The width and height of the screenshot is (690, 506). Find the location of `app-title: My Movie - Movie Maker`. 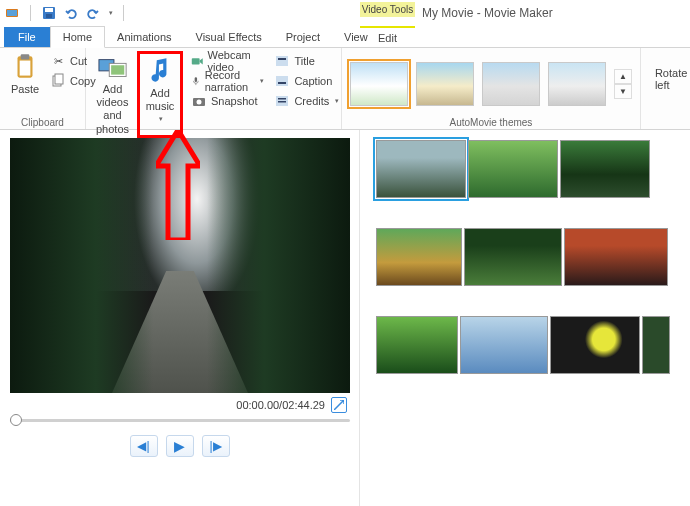

app-title: My Movie - Movie Maker is located at coordinates (488, 13).